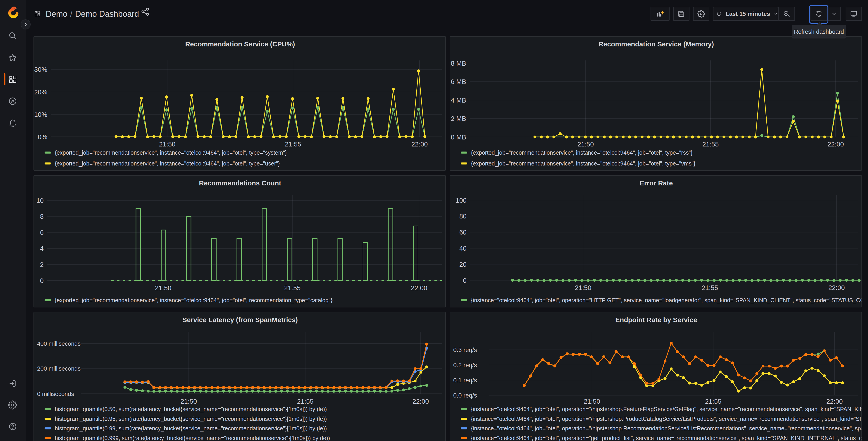  Describe the element at coordinates (191, 428) in the screenshot. I see `svg-text:histogram_quantile(0.99, sum(r: histogram_quantile(0.99, sum(rate(latenc…` at that location.